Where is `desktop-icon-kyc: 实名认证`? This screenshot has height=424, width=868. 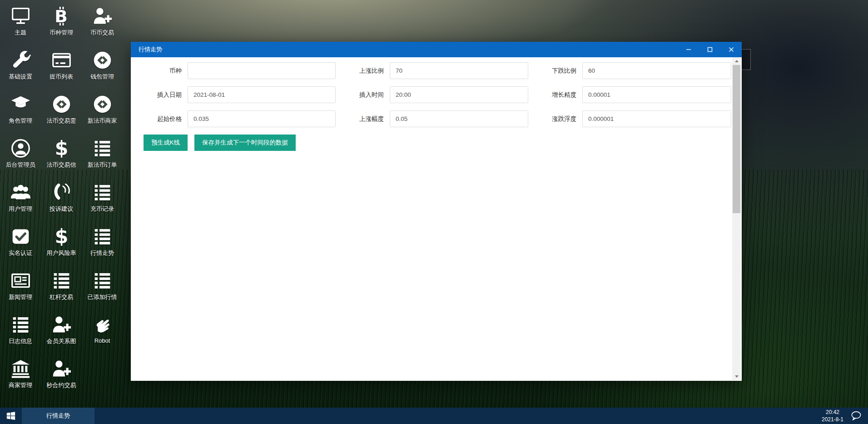
desktop-icon-kyc: 实名认证 is located at coordinates (20, 244).